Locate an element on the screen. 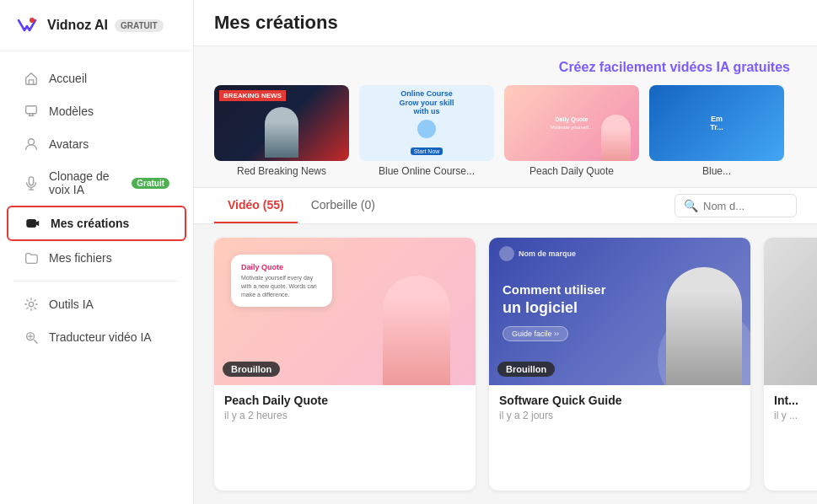 The image size is (817, 504). template-thumb-breaking: BREAKING NEWS is located at coordinates (282, 123).